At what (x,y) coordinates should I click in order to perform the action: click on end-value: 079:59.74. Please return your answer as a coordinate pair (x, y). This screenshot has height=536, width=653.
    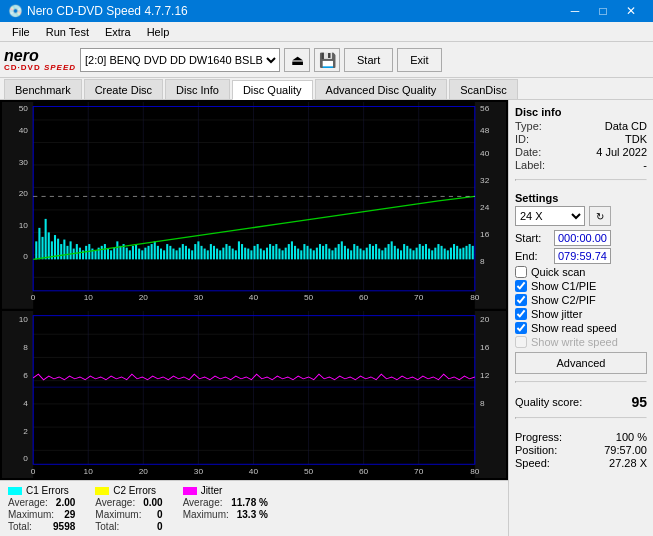
    Looking at the image, I should click on (582, 256).